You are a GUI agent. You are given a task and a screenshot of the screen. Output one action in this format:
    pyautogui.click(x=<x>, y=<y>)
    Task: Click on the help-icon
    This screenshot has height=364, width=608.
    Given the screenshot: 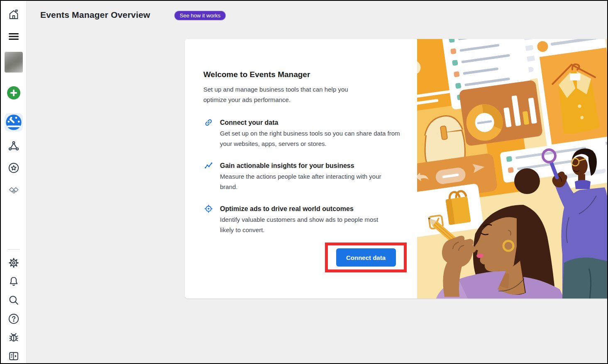 What is the action you would take?
    pyautogui.click(x=14, y=319)
    